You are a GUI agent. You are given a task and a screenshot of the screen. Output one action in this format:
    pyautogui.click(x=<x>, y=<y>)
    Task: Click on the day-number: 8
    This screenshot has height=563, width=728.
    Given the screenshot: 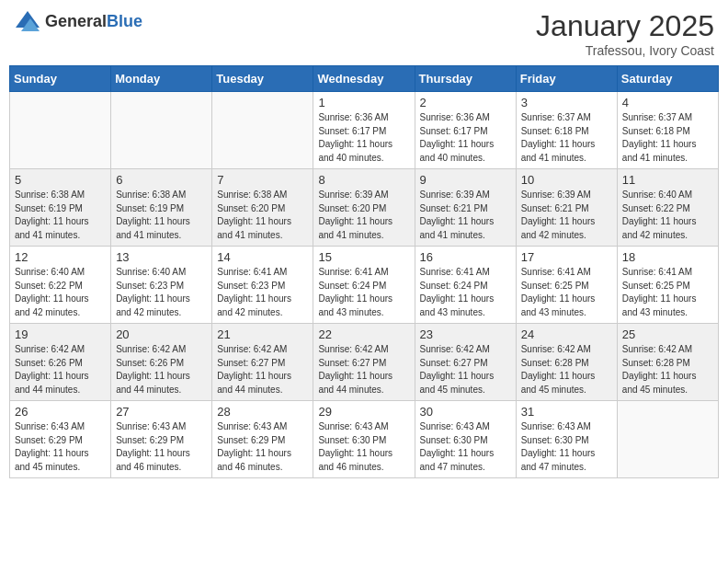 What is the action you would take?
    pyautogui.click(x=364, y=180)
    